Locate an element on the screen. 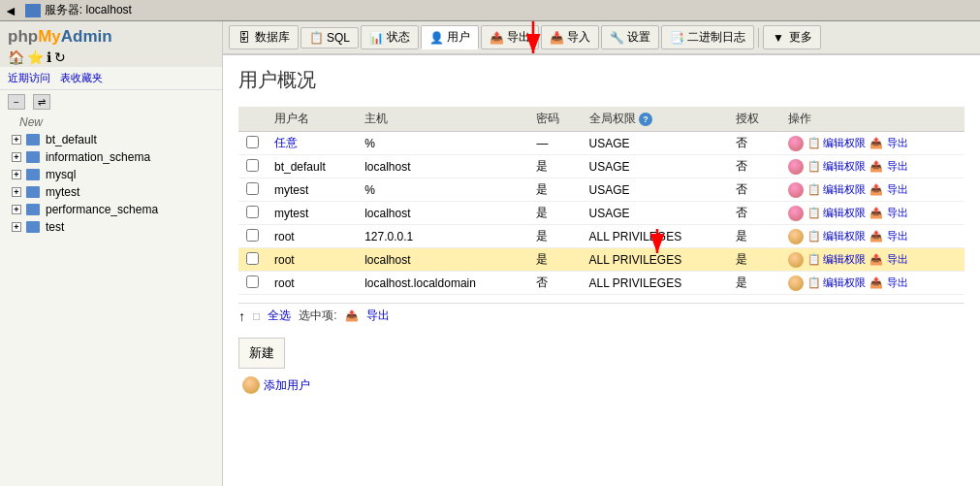  toolbar-btn-export: 📤导出 is located at coordinates (510, 37).